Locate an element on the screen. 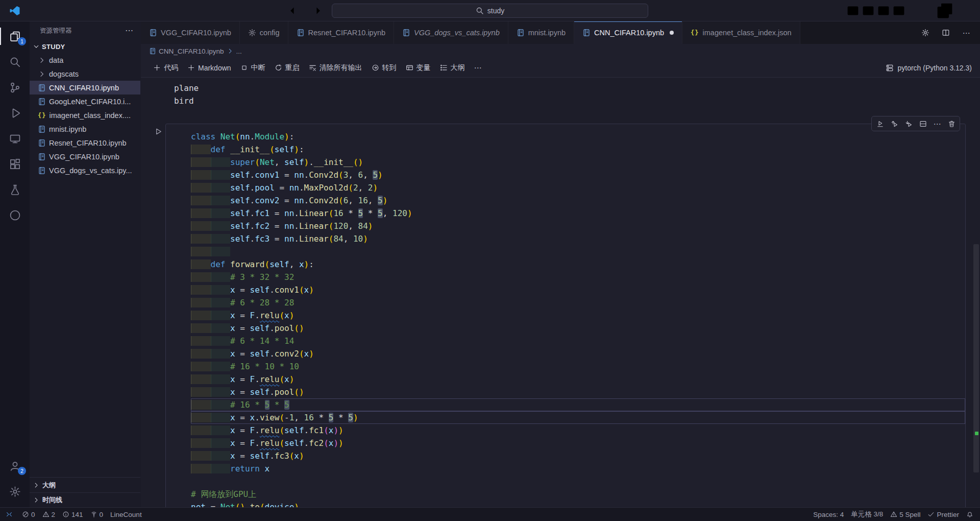  tab-Resnet_CIFAR10.ipynb: Resnet_CIFAR10.ipynb is located at coordinates (341, 33).